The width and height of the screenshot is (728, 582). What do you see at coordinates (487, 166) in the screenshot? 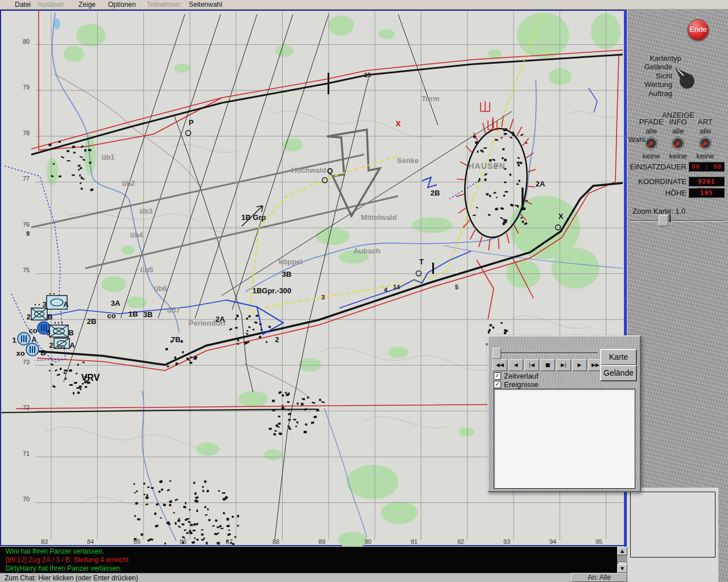
I see `map-label: HAUSEN` at bounding box center [487, 166].